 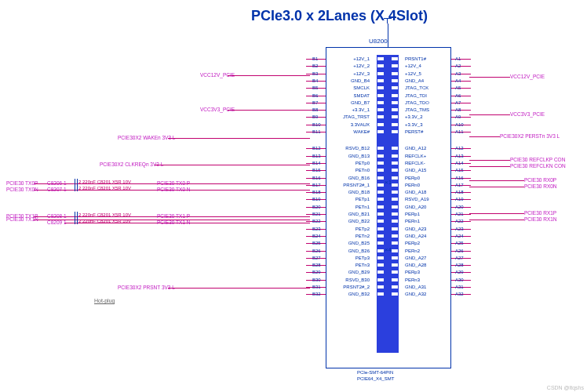 I want to click on pin-label: +3.3V_1, so click(x=351, y=110).